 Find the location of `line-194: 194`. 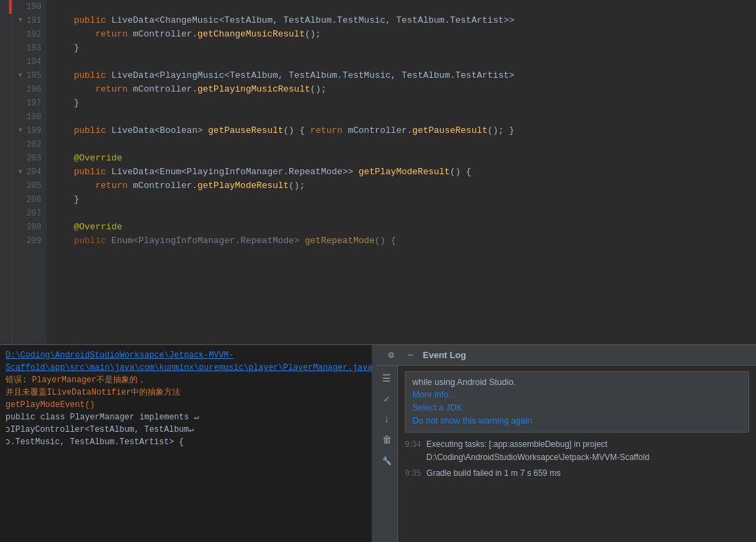

line-194: 194 is located at coordinates (28, 62).